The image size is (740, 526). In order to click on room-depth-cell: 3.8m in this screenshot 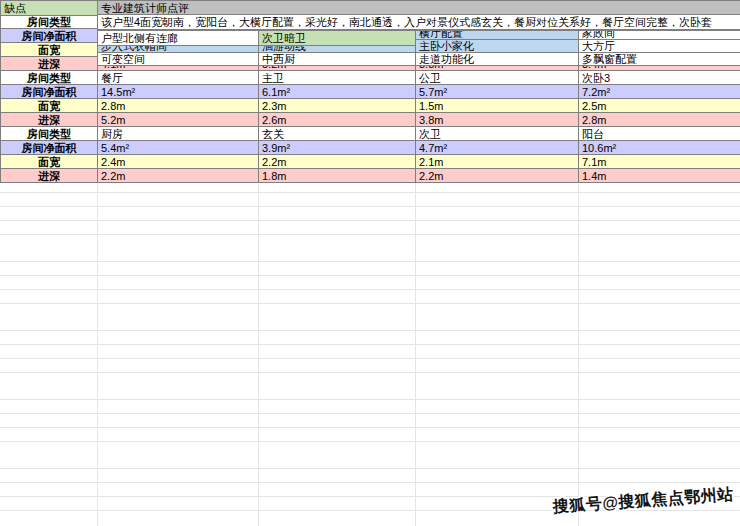, I will do `click(498, 120)`.